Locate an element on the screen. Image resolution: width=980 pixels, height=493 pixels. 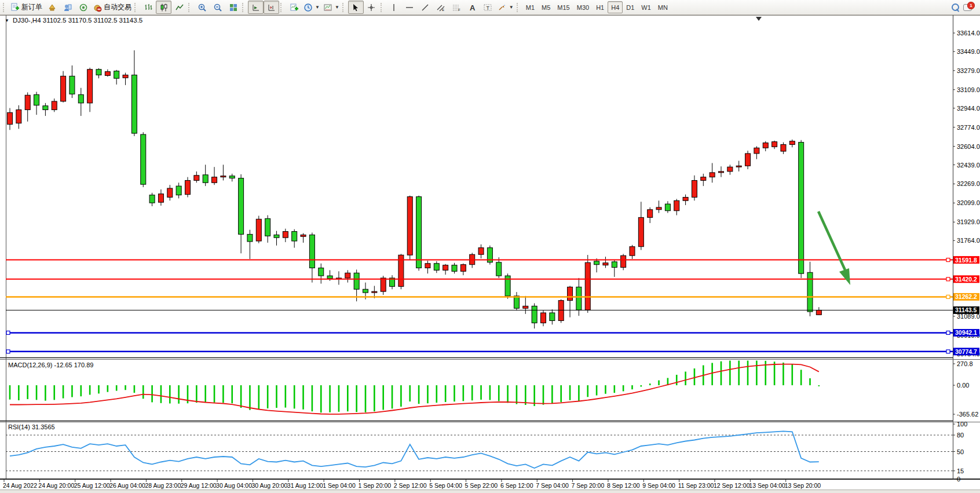
layouts-button is located at coordinates (52, 7).